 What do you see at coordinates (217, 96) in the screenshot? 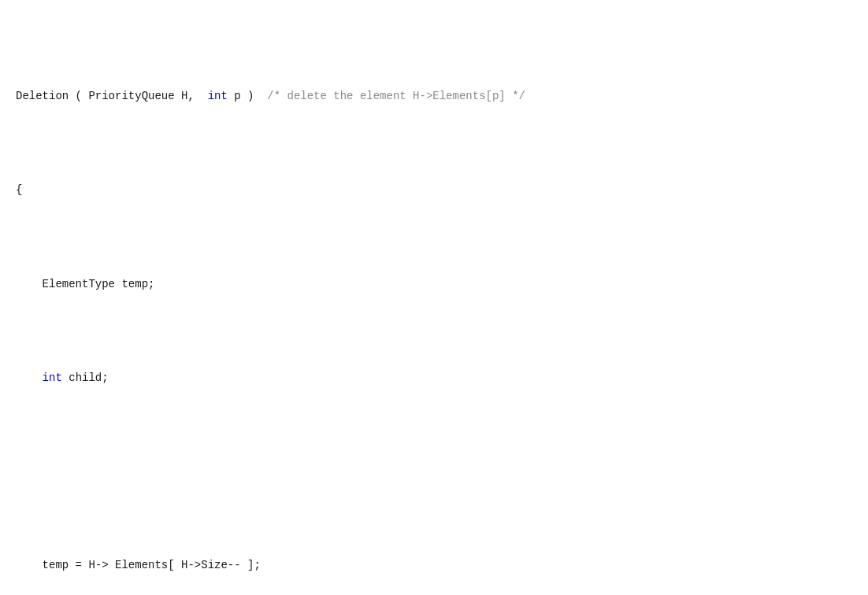
I see `keyword-int-1: int` at bounding box center [217, 96].